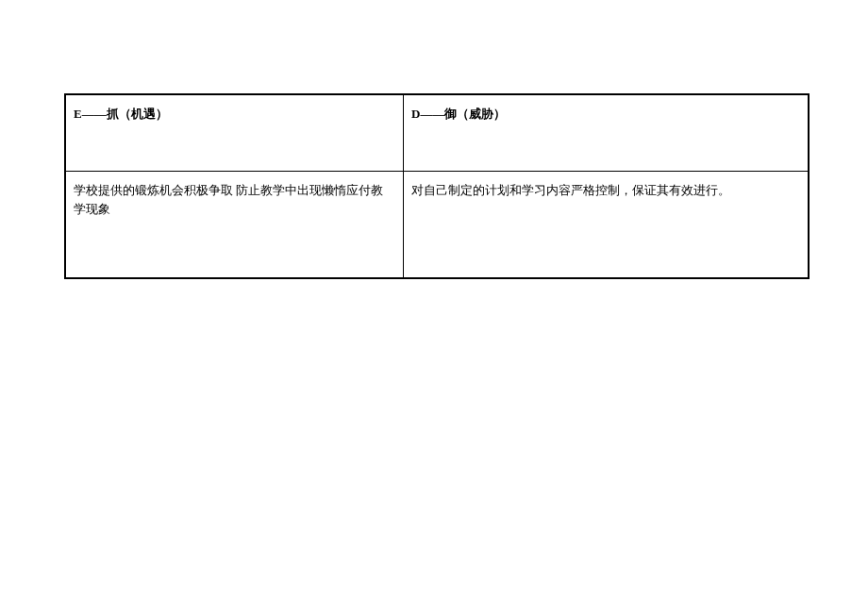 This screenshot has height=614, width=868. I want to click on header-text-d: D——御（威胁）, so click(459, 113).